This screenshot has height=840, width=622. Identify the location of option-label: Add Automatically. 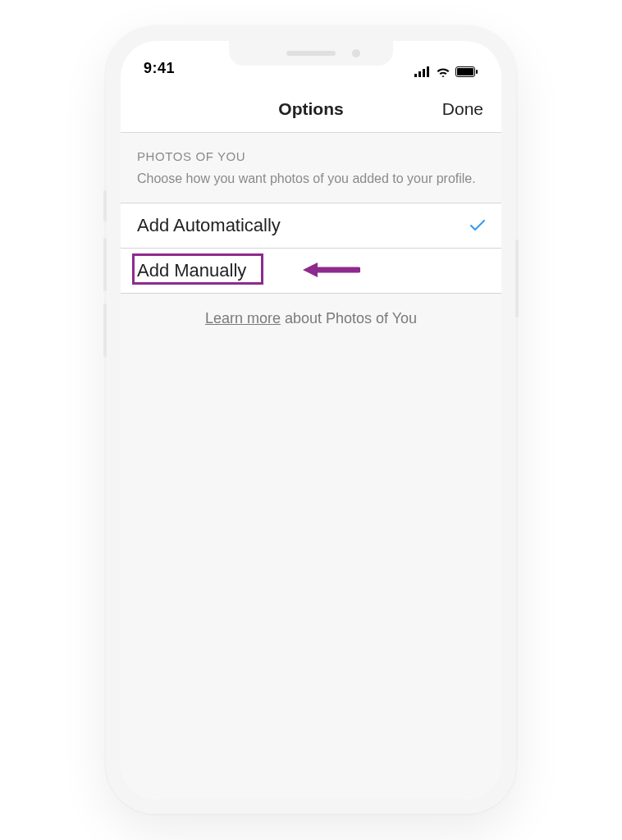
(208, 226).